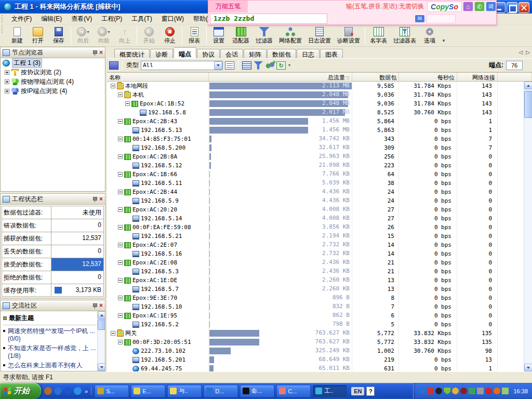 The width and height of the screenshot is (532, 399). Describe the element at coordinates (463, 391) in the screenshot. I see `tray-blocked-icon` at that location.